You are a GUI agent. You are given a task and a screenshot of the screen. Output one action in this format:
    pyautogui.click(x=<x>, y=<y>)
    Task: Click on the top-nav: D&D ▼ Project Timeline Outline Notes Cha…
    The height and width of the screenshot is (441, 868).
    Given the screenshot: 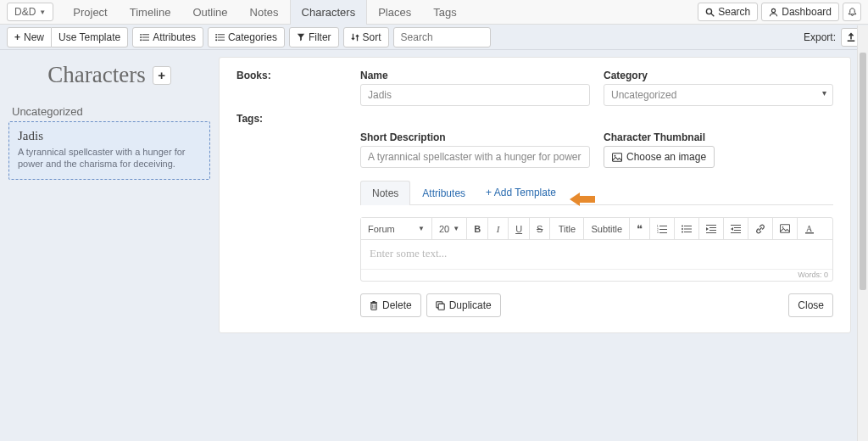 What is the action you would take?
    pyautogui.click(x=434, y=12)
    